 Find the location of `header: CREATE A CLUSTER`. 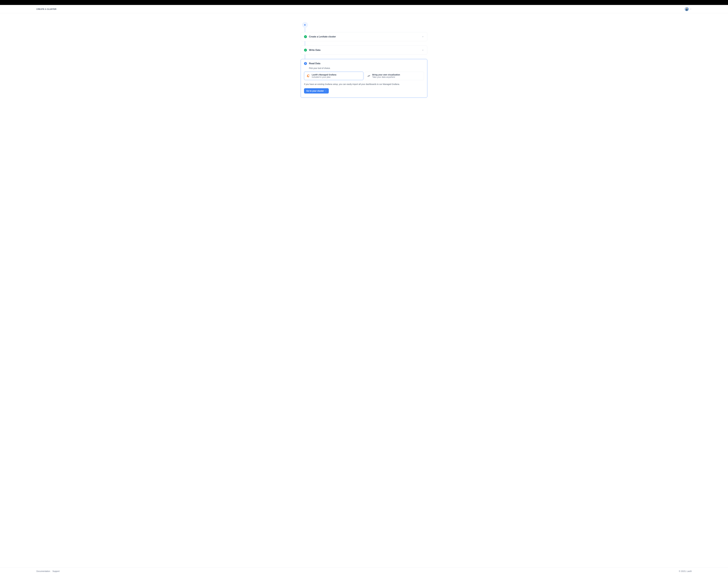

header: CREATE A CLUSTER is located at coordinates (364, 9).